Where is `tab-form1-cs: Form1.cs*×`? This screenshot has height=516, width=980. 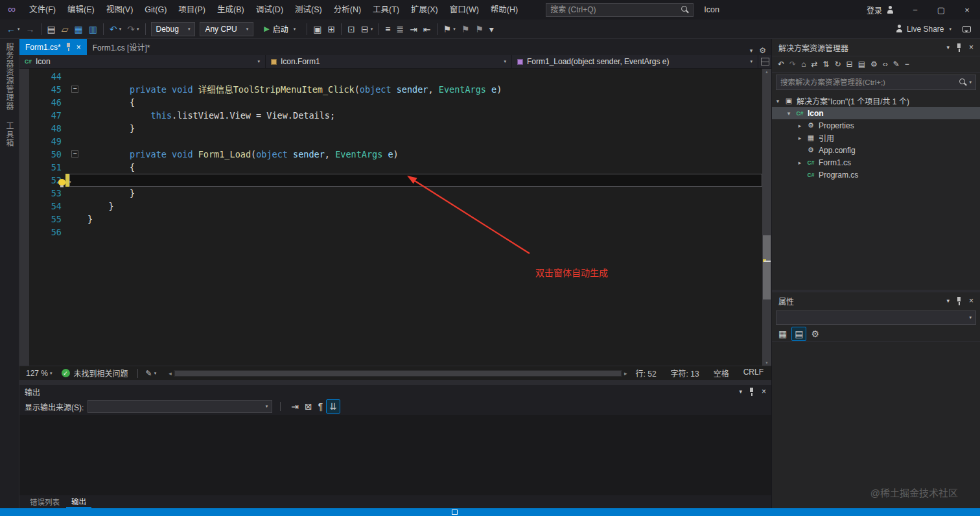
tab-form1-cs: Form1.cs*× is located at coordinates (53, 47).